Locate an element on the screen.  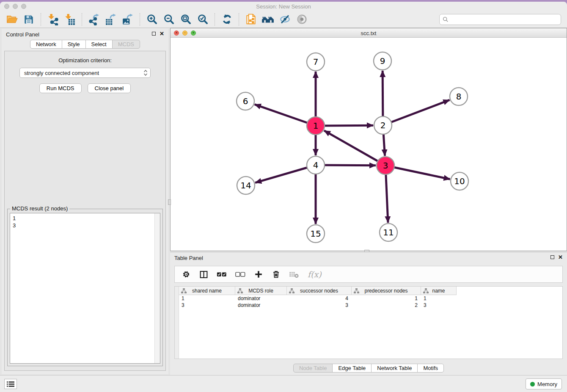
show-all-button is located at coordinates (302, 19).